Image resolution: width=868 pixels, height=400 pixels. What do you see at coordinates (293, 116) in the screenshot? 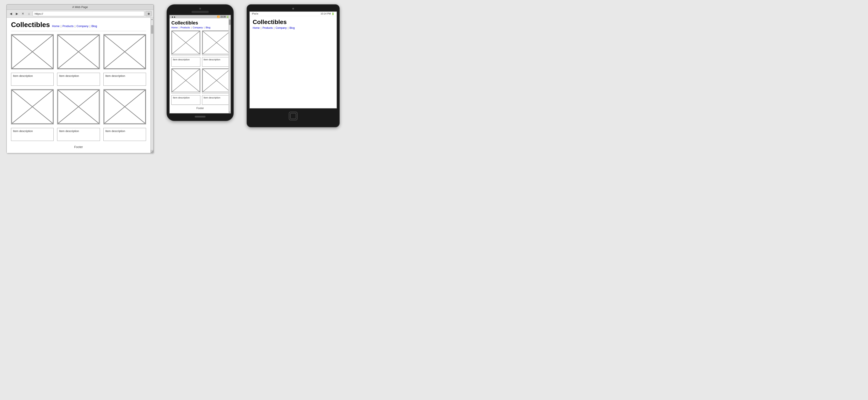
I see `tablet-home-button` at bounding box center [293, 116].